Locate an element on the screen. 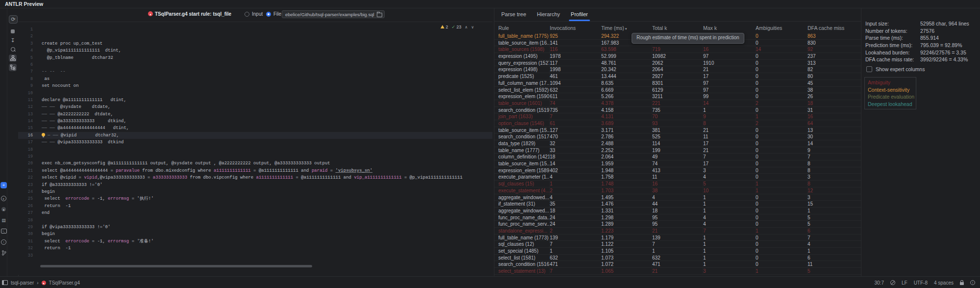 This screenshot has height=288, width=980. column-header-invocations: Invocations is located at coordinates (575, 28).